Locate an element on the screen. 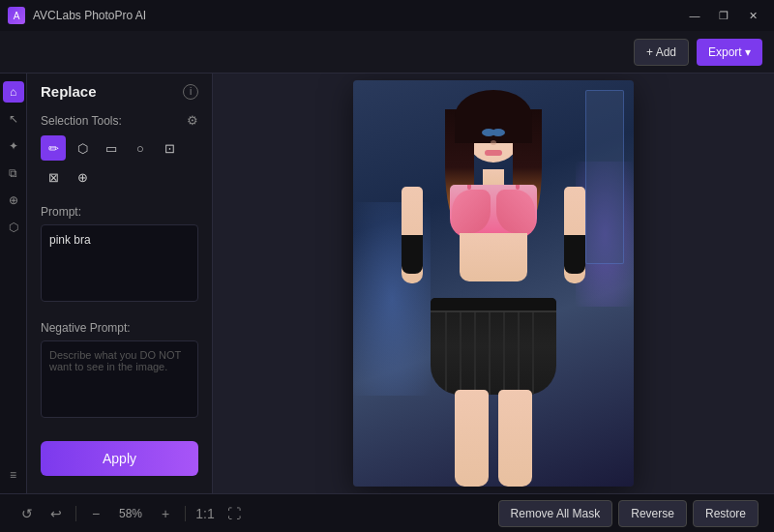 This screenshot has width=774, height=532. apply-button: Apply is located at coordinates (120, 458).